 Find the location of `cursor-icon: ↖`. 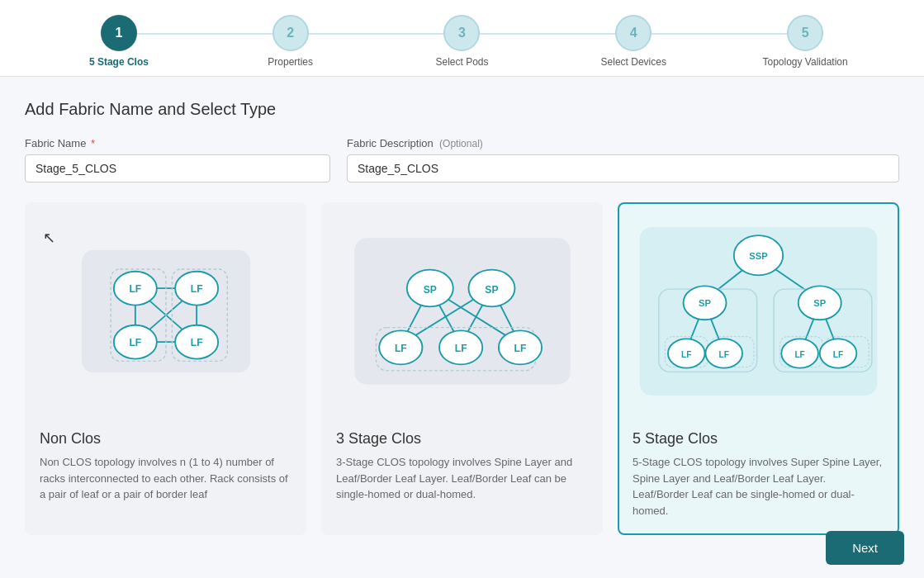

cursor-icon: ↖ is located at coordinates (50, 238).